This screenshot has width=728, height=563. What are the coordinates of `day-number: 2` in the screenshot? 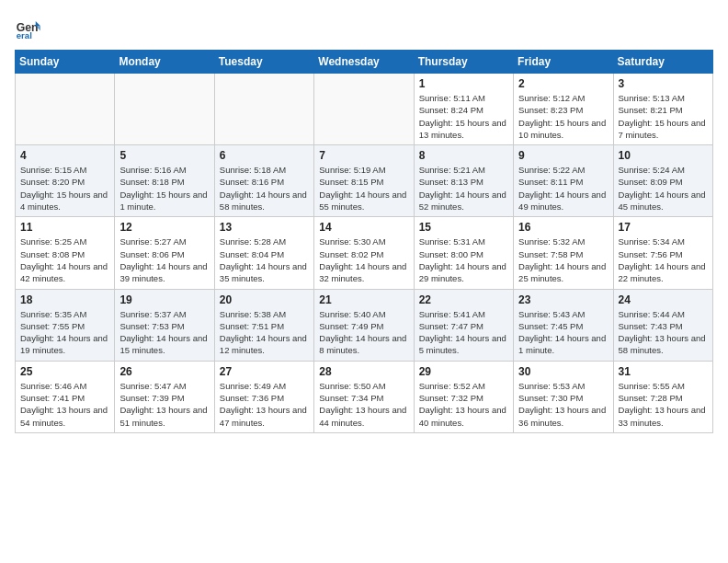 It's located at (563, 84).